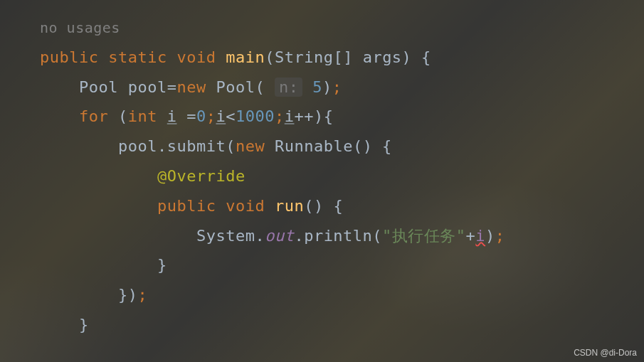 This screenshot has height=362, width=644. Describe the element at coordinates (317, 87) in the screenshot. I see `literal-5: 5` at that location.